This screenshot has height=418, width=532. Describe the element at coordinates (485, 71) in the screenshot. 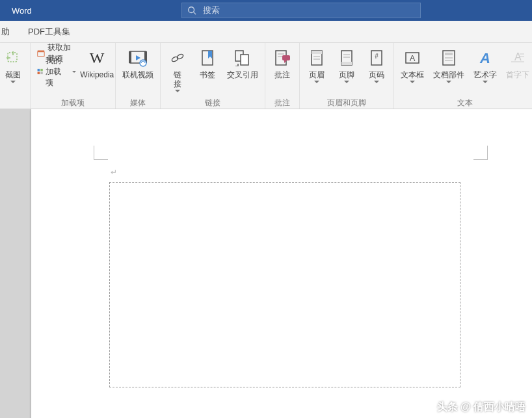

I see `wordart-button: A 艺术字` at that location.